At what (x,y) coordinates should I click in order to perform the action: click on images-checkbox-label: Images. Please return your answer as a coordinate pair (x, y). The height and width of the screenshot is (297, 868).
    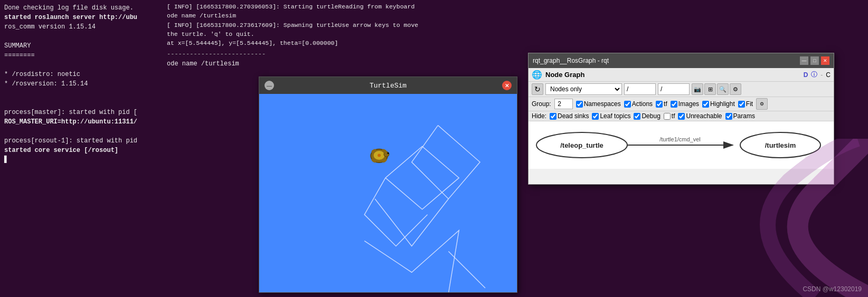
    Looking at the image, I should click on (685, 104).